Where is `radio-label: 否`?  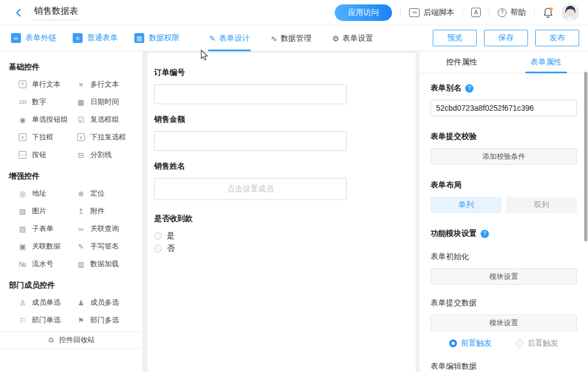
radio-label: 否 is located at coordinates (171, 249).